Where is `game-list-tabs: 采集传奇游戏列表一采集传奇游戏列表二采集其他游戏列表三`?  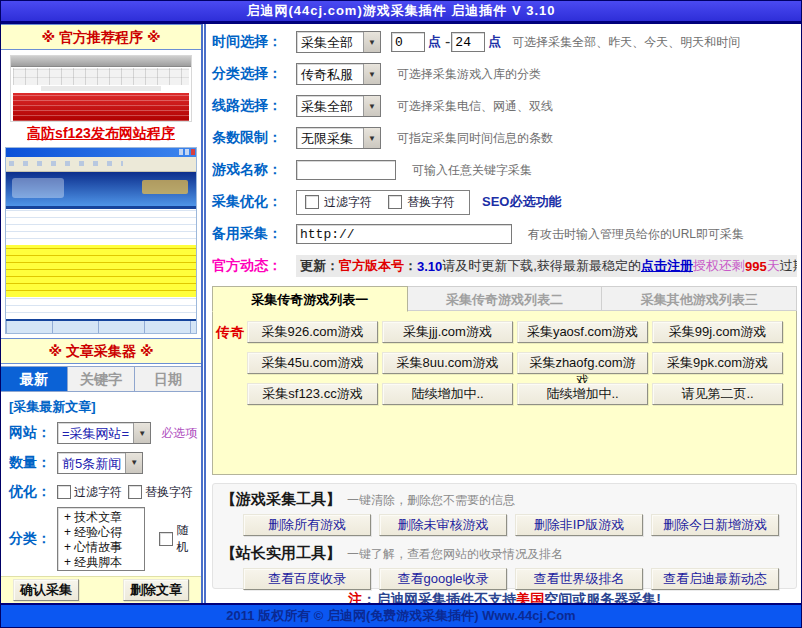 game-list-tabs: 采集传奇游戏列表一采集传奇游戏列表二采集其他游戏列表三 is located at coordinates (504, 298).